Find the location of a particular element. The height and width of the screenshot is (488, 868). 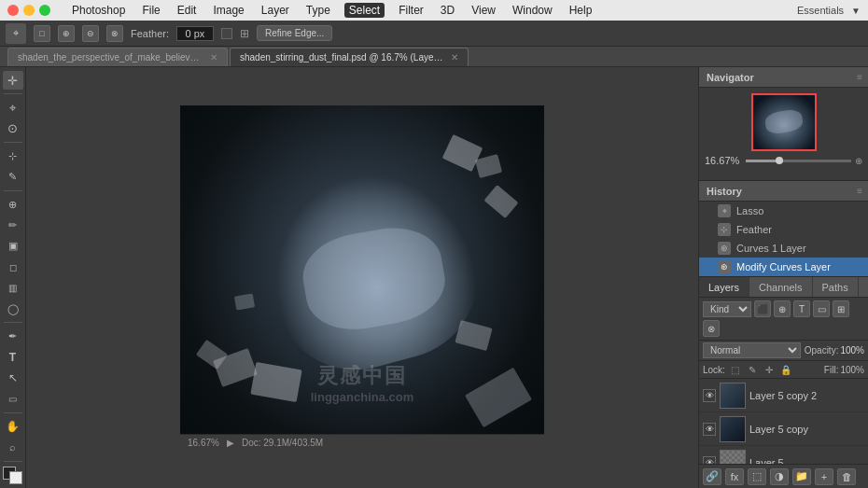

lock-transparent-btn: ⬚ is located at coordinates (735, 369).